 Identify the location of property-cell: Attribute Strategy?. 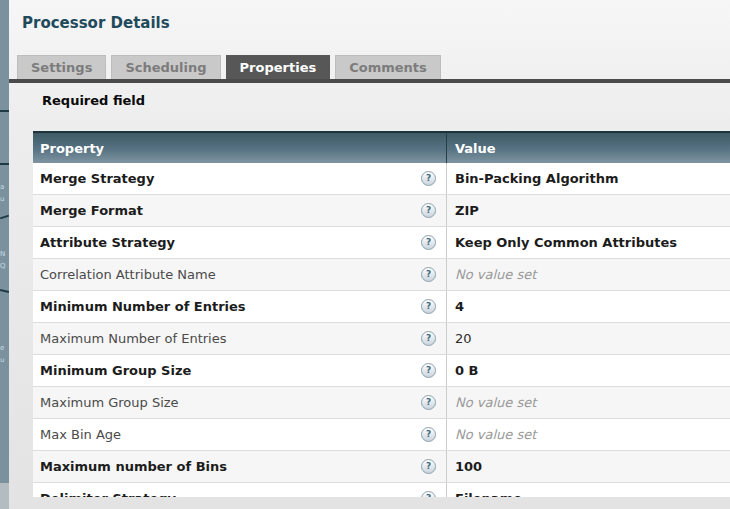
(240, 242).